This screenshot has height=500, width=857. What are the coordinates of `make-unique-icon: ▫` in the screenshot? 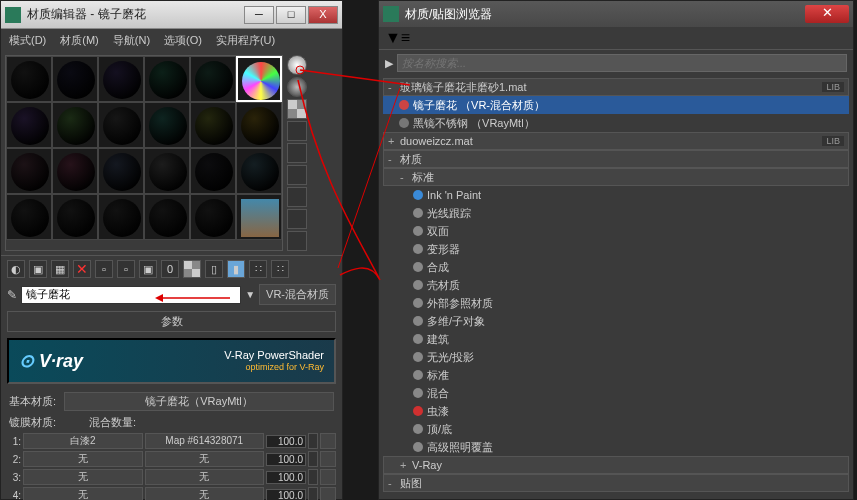 It's located at (126, 269).